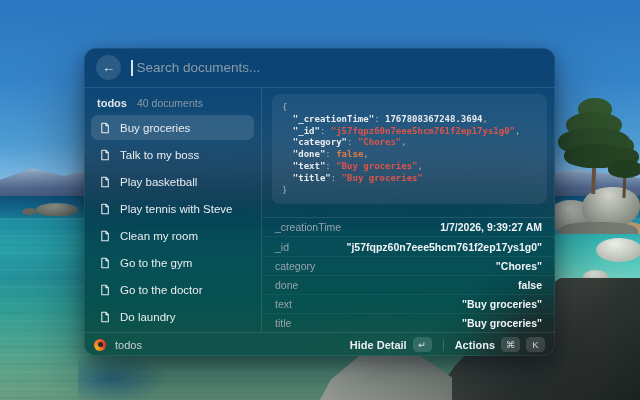  I want to click on enter-key-icon: ↵, so click(422, 344).